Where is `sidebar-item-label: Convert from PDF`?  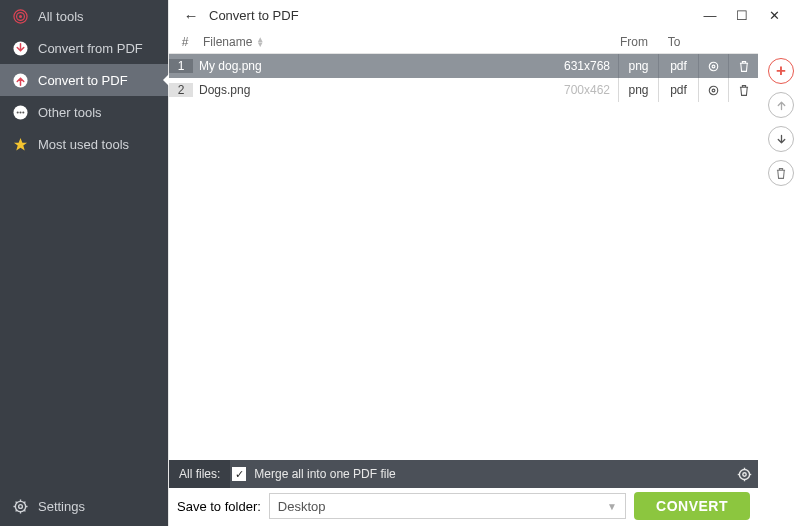 sidebar-item-label: Convert from PDF is located at coordinates (90, 48).